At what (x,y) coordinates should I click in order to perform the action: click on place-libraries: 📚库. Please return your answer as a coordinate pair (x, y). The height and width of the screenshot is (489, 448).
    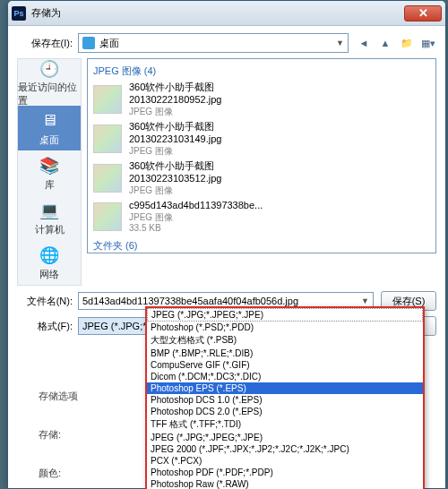
    Looking at the image, I should click on (49, 173).